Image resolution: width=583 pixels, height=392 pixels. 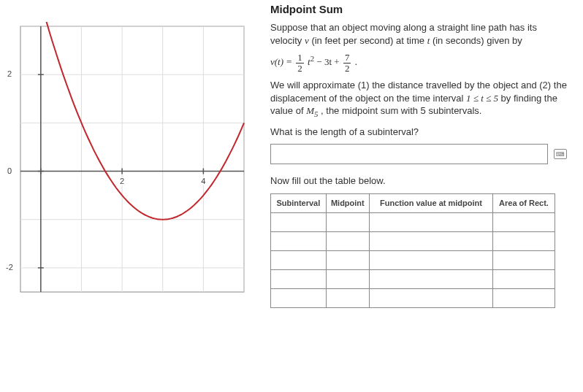 I want to click on frac2-num: 7, so click(x=348, y=58).